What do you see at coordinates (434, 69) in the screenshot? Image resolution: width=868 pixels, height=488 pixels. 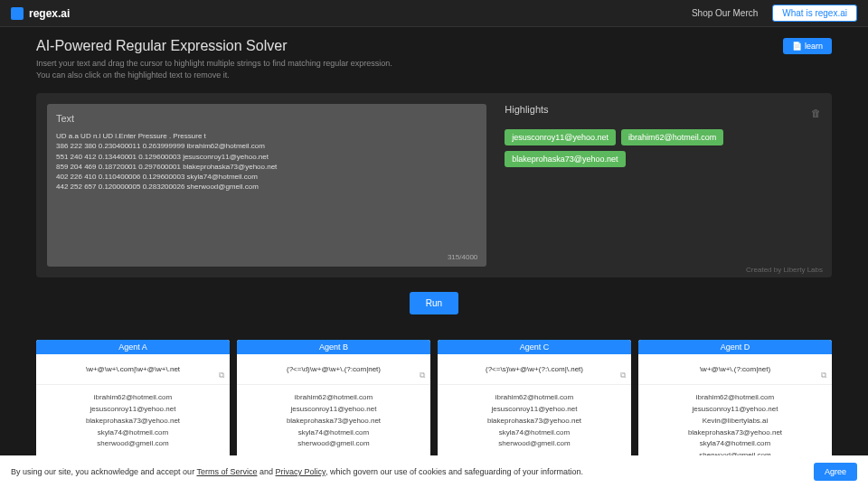 I see `page-subtitle: Insert your text and drag the cursor to …` at bounding box center [434, 69].